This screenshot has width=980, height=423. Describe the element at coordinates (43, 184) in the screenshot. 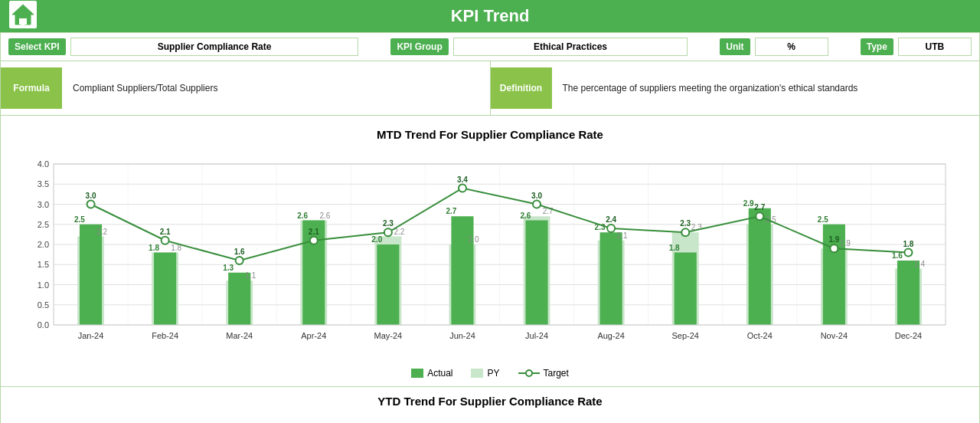

I see `svg-text: 3.5` at that location.